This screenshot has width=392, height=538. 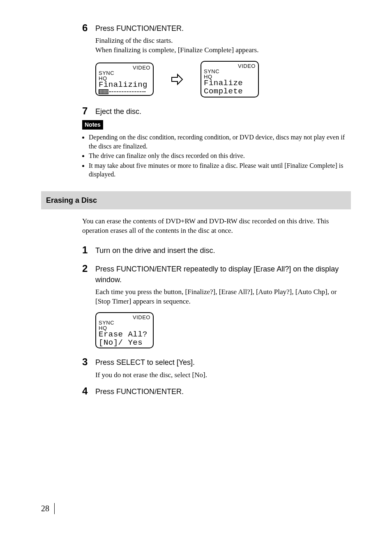 I want to click on step-number: 3, so click(x=88, y=362).